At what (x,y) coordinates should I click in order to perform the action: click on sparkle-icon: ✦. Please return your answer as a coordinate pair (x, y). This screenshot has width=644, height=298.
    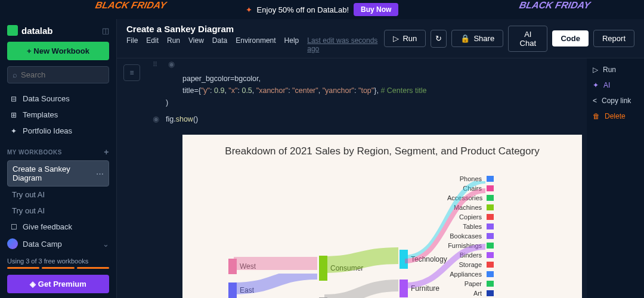
    Looking at the image, I should click on (596, 85).